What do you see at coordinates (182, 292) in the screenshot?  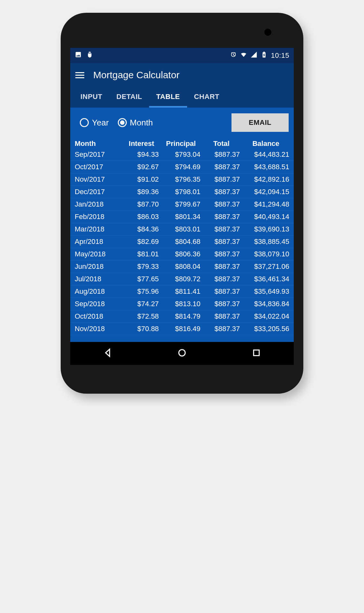 I see `table-row: Aug/2018$75.96$811.41$887.37$35,649.93` at bounding box center [182, 292].